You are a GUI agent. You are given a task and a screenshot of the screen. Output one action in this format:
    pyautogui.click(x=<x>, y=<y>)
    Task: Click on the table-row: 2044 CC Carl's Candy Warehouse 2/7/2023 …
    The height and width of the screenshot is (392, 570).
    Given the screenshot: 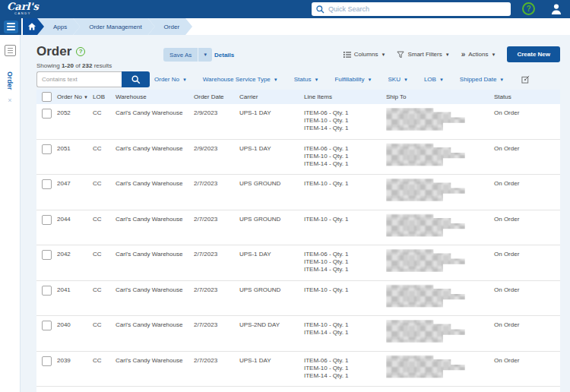 What is the action you would take?
    pyautogui.click(x=298, y=228)
    